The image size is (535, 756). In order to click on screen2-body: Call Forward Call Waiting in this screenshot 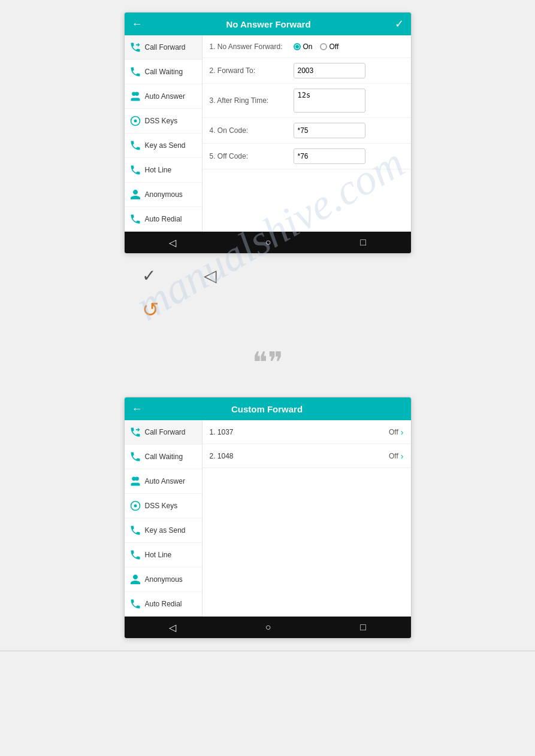, I will do `click(268, 518)`.